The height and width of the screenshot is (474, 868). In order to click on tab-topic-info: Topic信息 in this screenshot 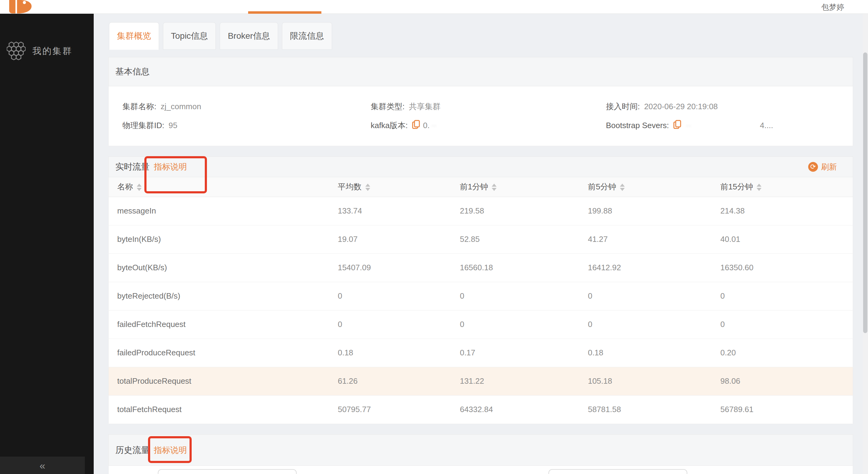, I will do `click(189, 36)`.